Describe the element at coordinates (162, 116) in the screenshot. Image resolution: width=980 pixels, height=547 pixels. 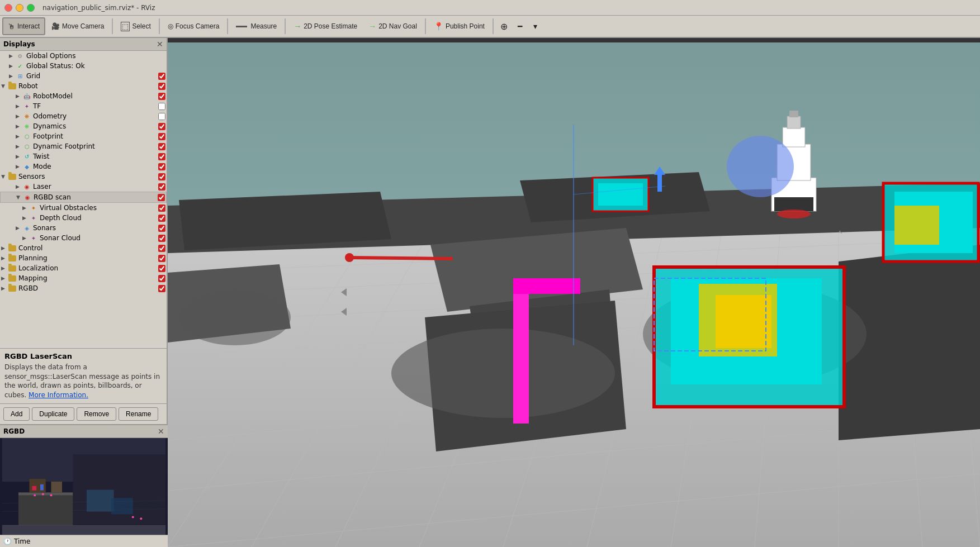
I see `odometry-checkbox` at that location.